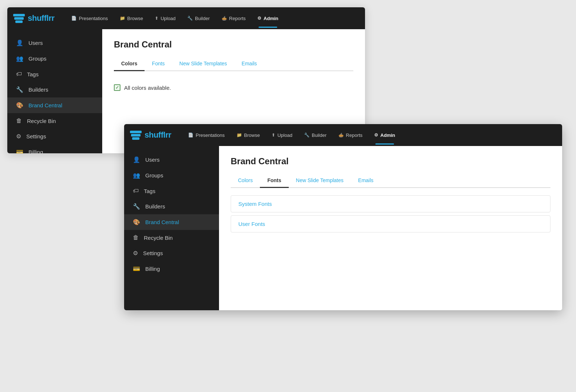 Image resolution: width=576 pixels, height=392 pixels. I want to click on logo-1: shufflrr, so click(34, 18).